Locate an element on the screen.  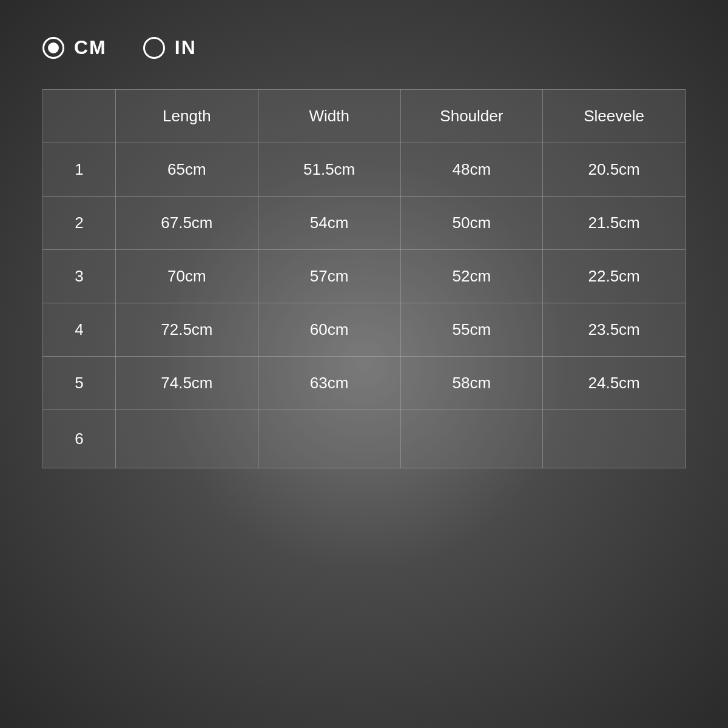
header-sleeve: Sleevele is located at coordinates (614, 116).